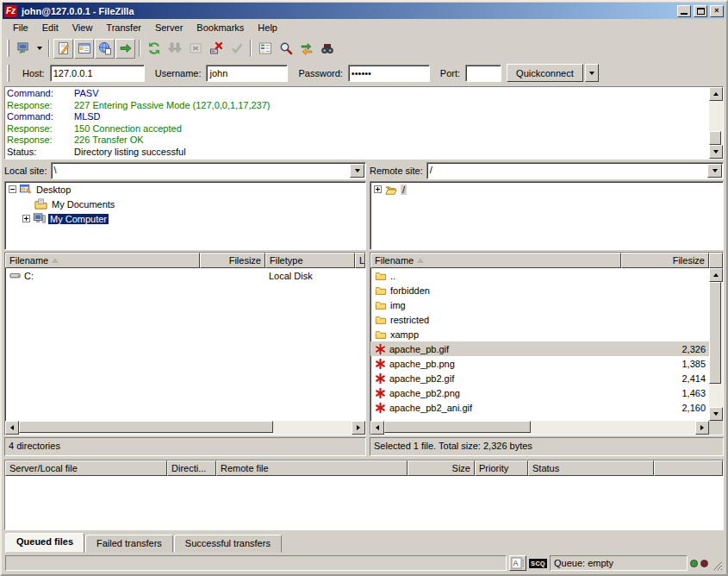 The width and height of the screenshot is (728, 576). Describe the element at coordinates (21, 28) in the screenshot. I see `menu-file: File` at that location.